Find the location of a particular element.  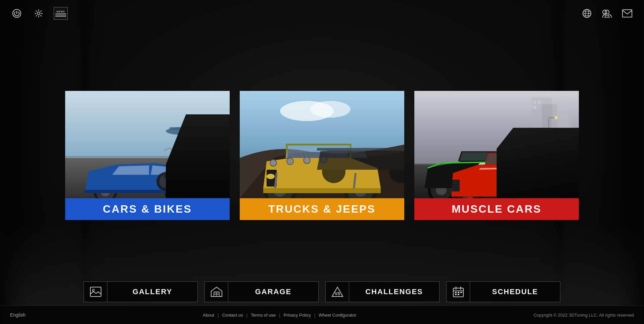

footer-about: About is located at coordinates (209, 315).